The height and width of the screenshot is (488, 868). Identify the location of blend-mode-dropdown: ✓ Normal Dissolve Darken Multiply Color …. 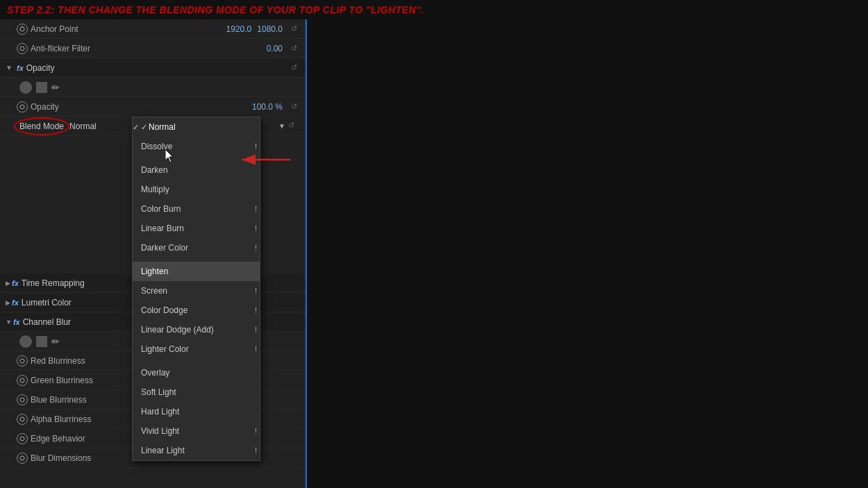
(196, 289).